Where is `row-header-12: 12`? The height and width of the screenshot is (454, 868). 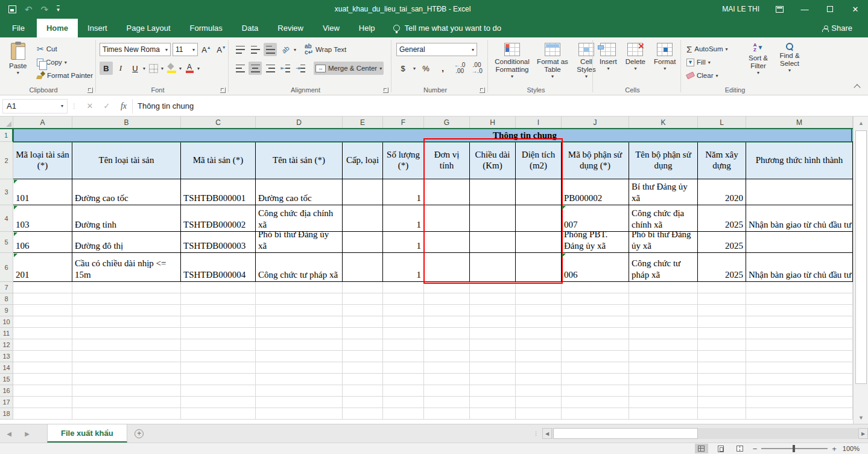 row-header-12: 12 is located at coordinates (7, 345).